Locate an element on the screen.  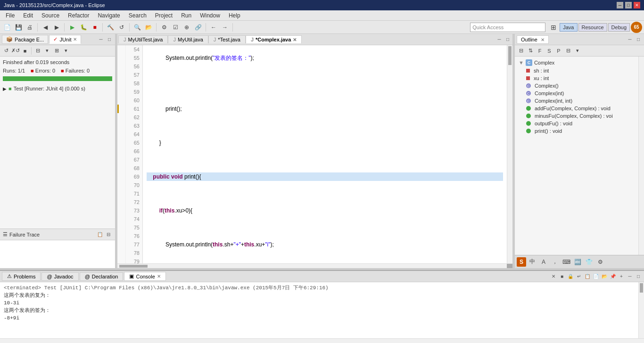
console-close: ✕ is located at coordinates (159, 276).